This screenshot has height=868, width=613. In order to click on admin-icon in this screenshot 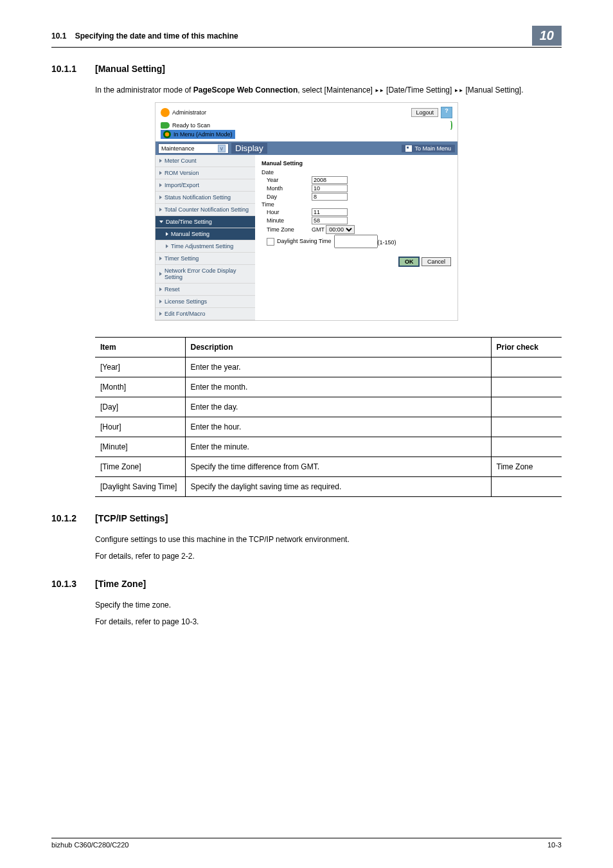, I will do `click(165, 113)`.